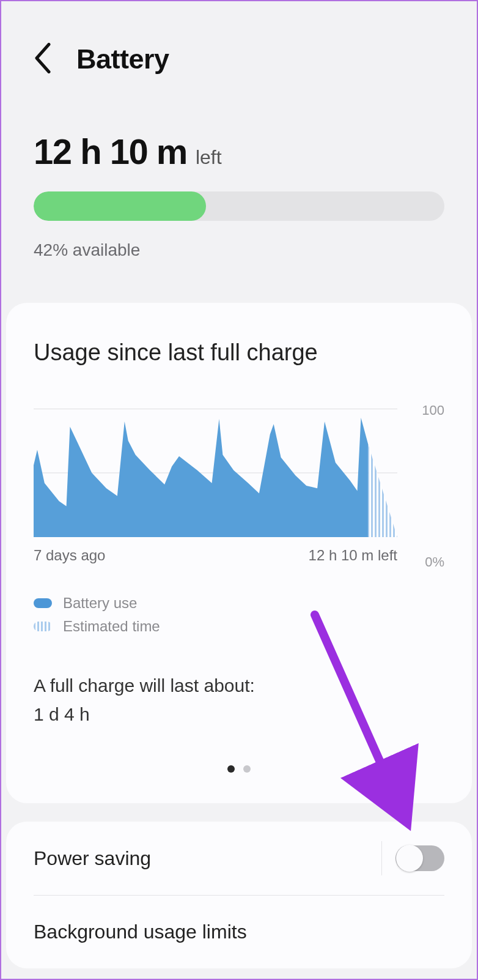  What do you see at coordinates (239, 895) in the screenshot?
I see `settings-list: Power saving Background usage limits` at bounding box center [239, 895].